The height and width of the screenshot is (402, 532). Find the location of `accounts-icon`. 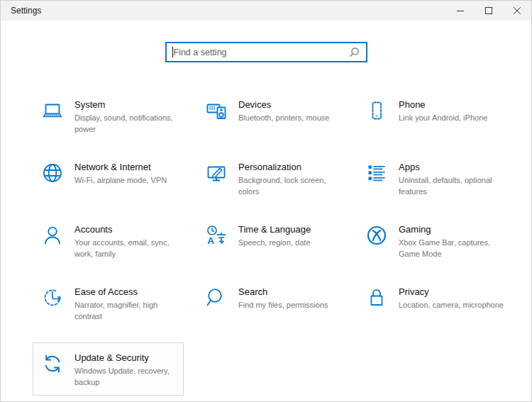

accounts-icon is located at coordinates (52, 235).